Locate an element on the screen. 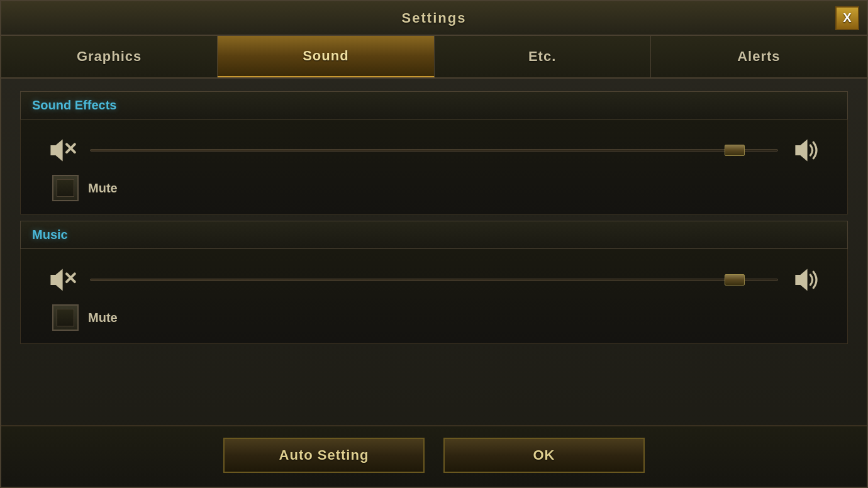 The width and height of the screenshot is (868, 488). sound-effects-checkbox-inner is located at coordinates (65, 188).